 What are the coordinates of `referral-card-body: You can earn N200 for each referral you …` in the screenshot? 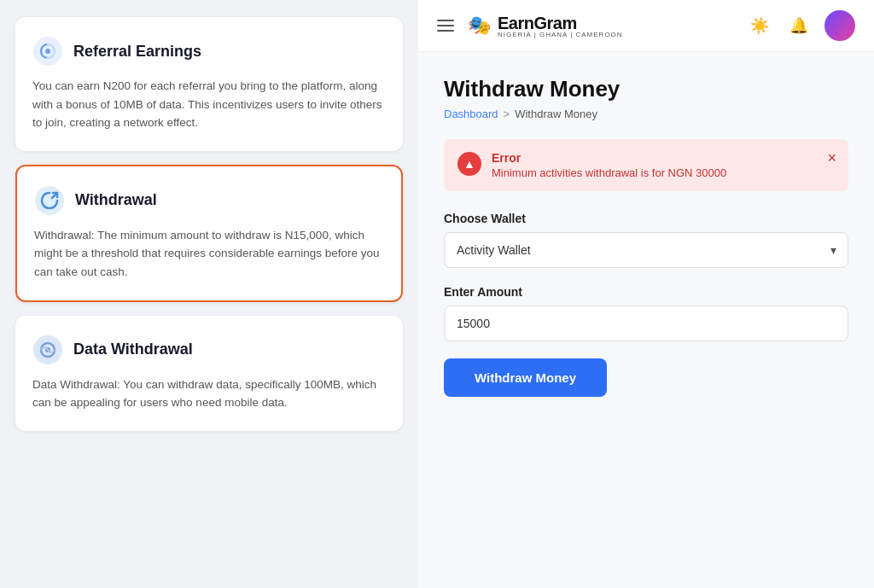 It's located at (209, 104).